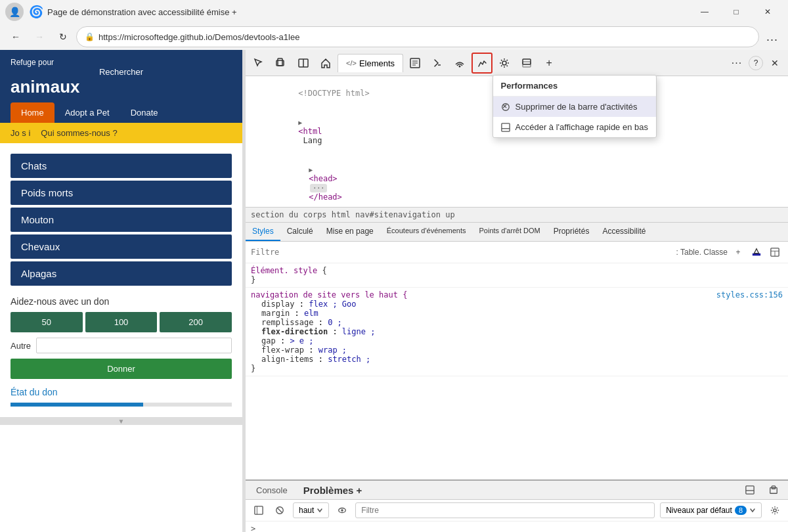 Image resolution: width=788 pixels, height=532 pixels. Describe the element at coordinates (272, 490) in the screenshot. I see `console-tab: Console` at that location.